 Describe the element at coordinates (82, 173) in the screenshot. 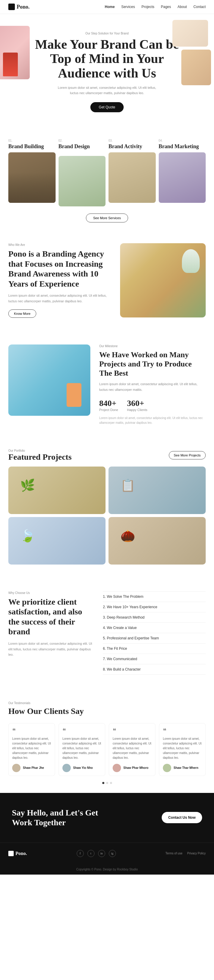

I see `service-card-2: 02. Brand Design` at that location.